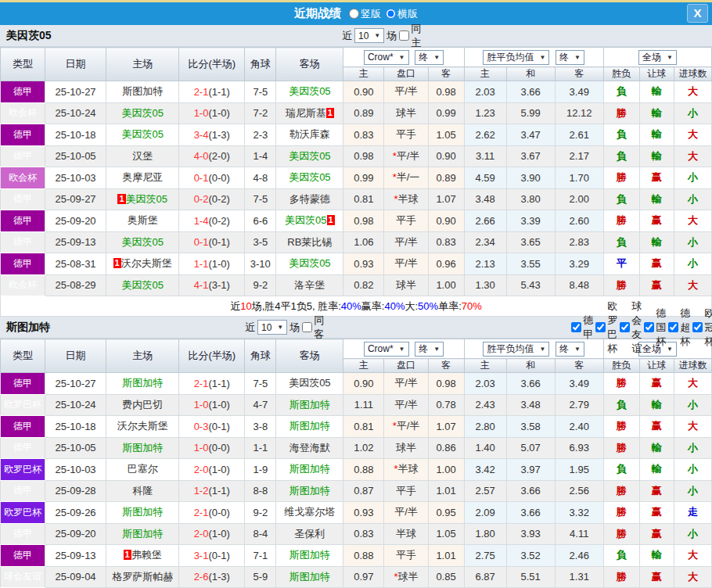 The image size is (712, 588). Describe the element at coordinates (142, 425) in the screenshot. I see `team-name-text: 沃尔夫斯堡` at that location.